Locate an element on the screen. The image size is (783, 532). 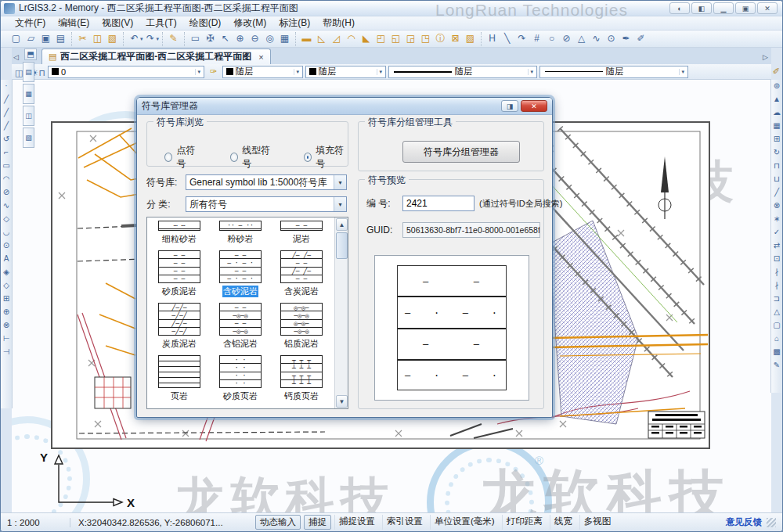
chamfer-icon: △ is located at coordinates (777, 313).